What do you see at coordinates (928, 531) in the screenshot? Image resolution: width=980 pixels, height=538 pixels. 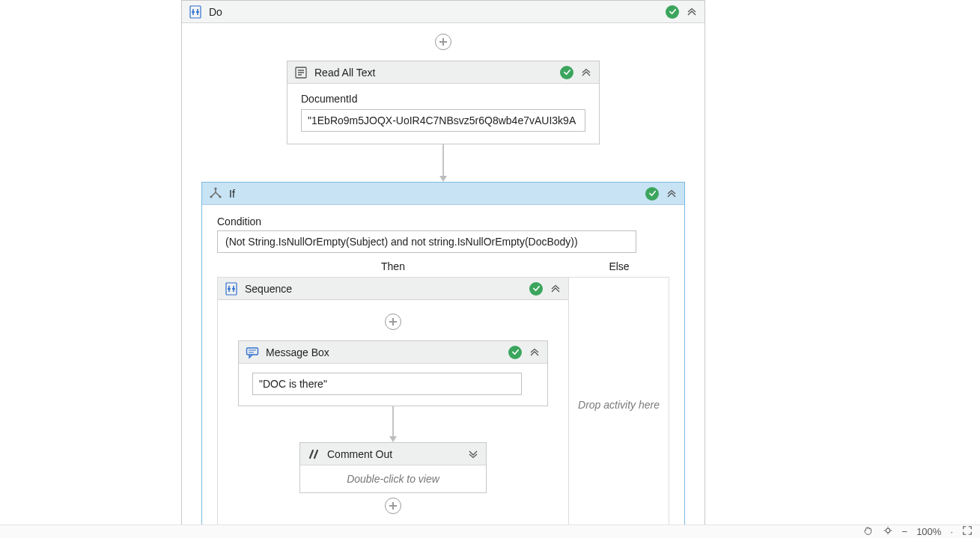 I see `zoom-level: 100%` at bounding box center [928, 531].